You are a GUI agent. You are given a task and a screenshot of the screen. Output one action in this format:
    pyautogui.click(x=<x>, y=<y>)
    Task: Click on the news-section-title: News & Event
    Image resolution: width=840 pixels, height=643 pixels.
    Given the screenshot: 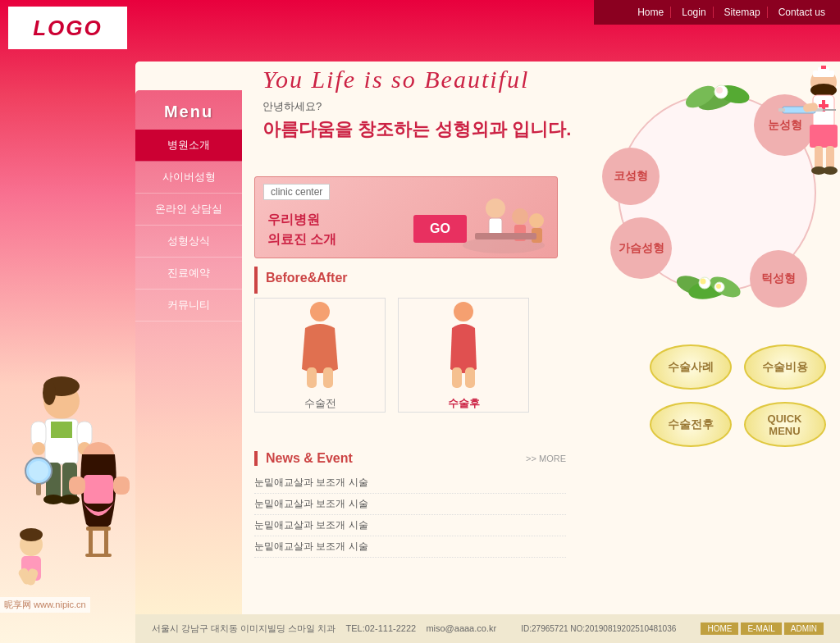 What is the action you would take?
    pyautogui.click(x=309, y=458)
    